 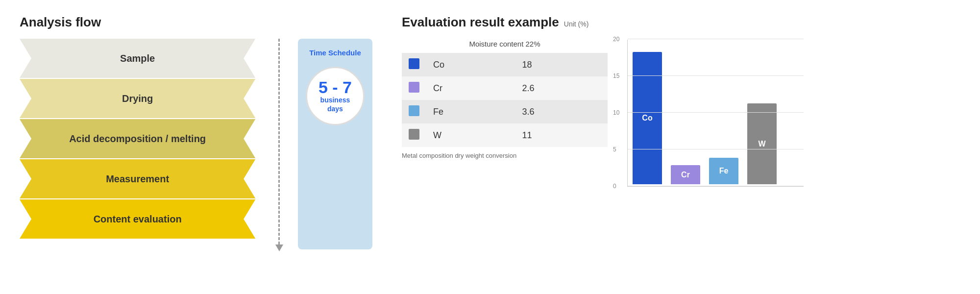 What do you see at coordinates (681, 23) in the screenshot?
I see `eval-title: Evaluation result example Unit (%)` at bounding box center [681, 23].